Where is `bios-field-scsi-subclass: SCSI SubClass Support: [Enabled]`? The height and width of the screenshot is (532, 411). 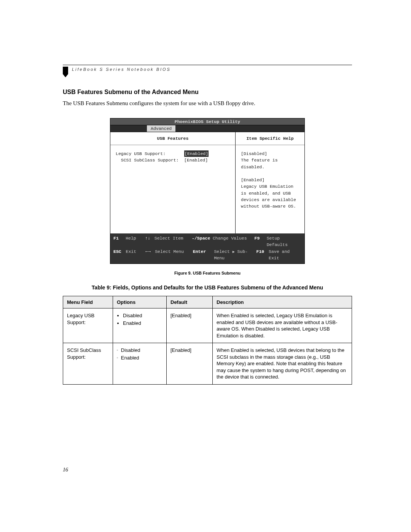 bios-field-scsi-subclass: SCSI SubClass Support: [Enabled] is located at coordinates (174, 160).